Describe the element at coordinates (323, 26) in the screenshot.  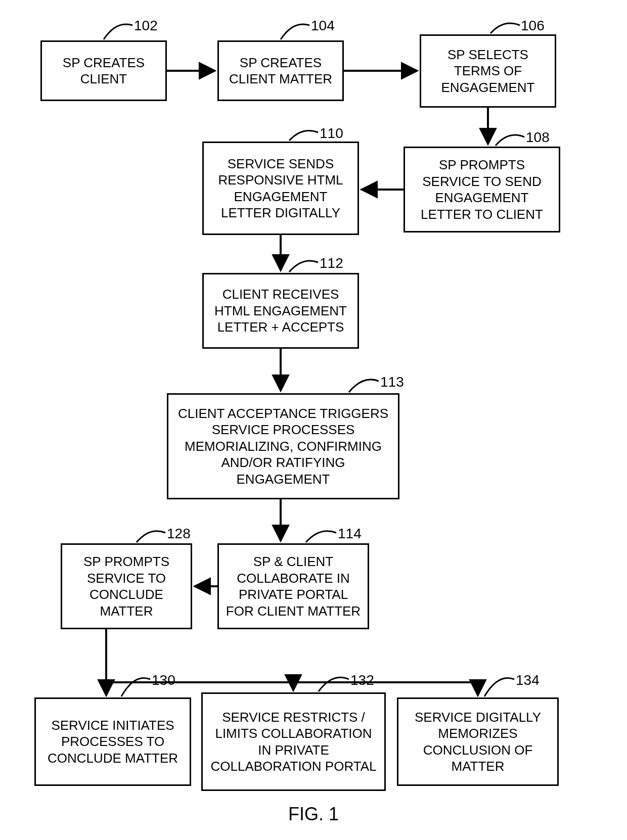
I see `ref-label-104: 104` at that location.